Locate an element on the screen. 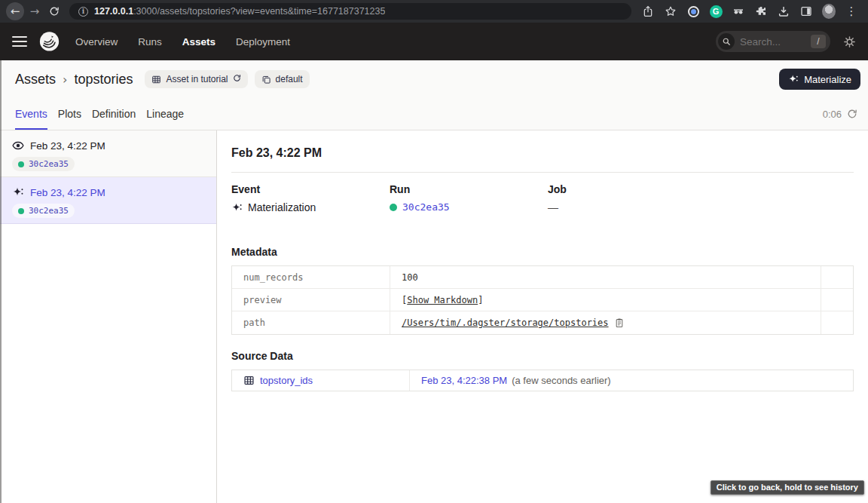  group-badge: default is located at coordinates (282, 79).